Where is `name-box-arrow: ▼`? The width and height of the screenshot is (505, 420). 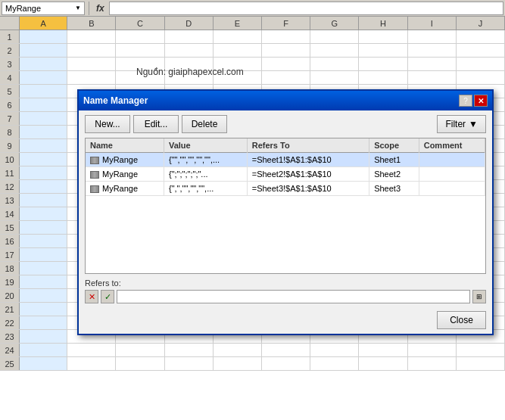
name-box-arrow: ▼ is located at coordinates (78, 8).